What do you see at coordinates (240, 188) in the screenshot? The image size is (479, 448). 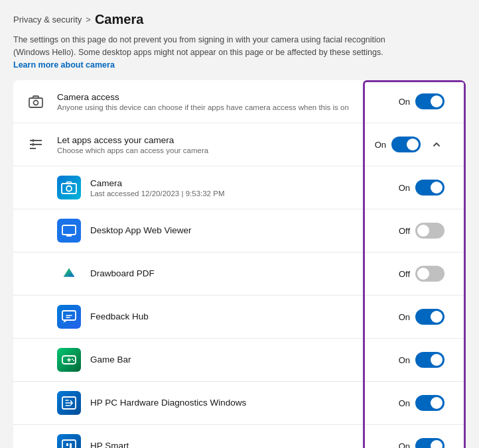 I see `row-camera-app: Camera Last accessed 12/20/2023 | 9:53:3…` at bounding box center [240, 188].